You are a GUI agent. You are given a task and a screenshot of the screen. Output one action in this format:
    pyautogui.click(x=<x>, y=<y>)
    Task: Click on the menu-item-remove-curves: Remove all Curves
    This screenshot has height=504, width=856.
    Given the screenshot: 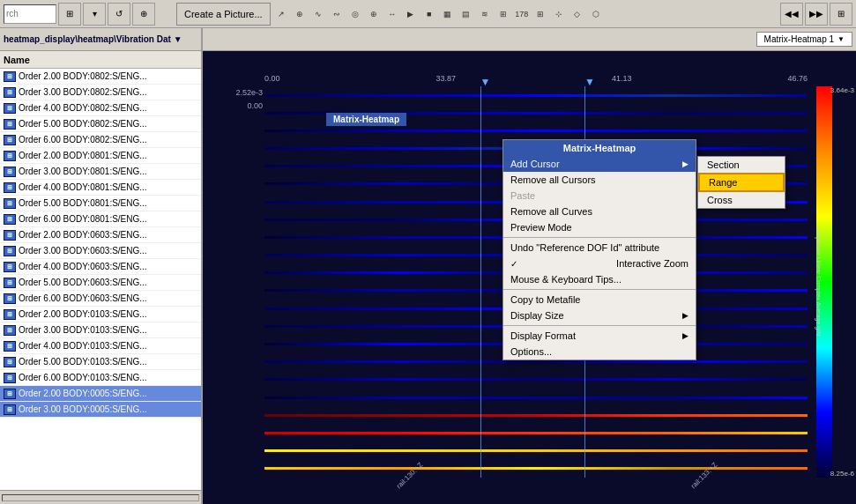 What is the action you would take?
    pyautogui.click(x=599, y=211)
    